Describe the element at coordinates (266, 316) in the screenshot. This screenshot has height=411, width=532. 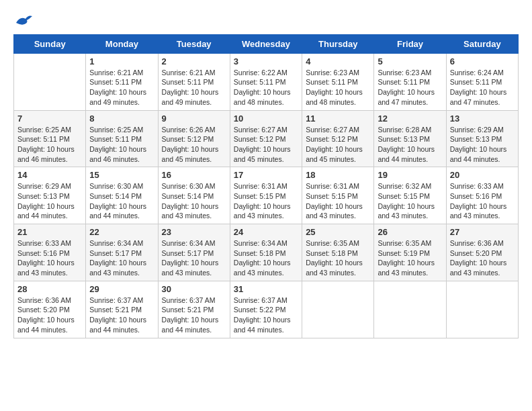
I see `day-info: Sunrise: 6:37 AM Sunset: 5:22 PM Dayligh…` at that location.